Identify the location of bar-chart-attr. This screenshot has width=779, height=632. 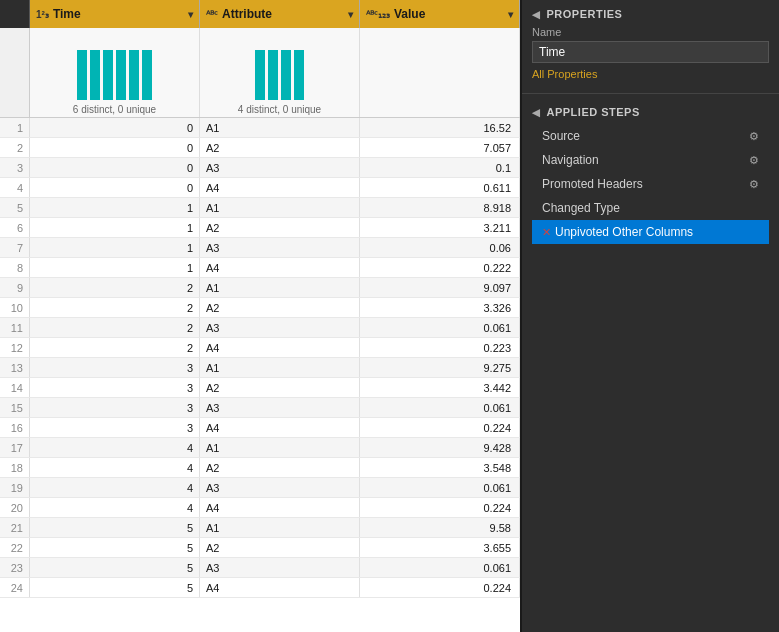
(280, 72).